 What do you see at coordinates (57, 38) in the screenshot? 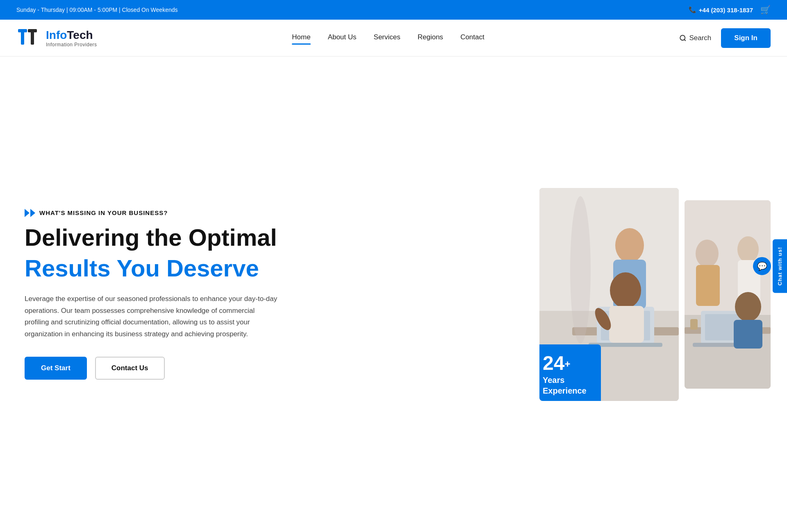
I see `logo: InfoTech Information Providers` at bounding box center [57, 38].